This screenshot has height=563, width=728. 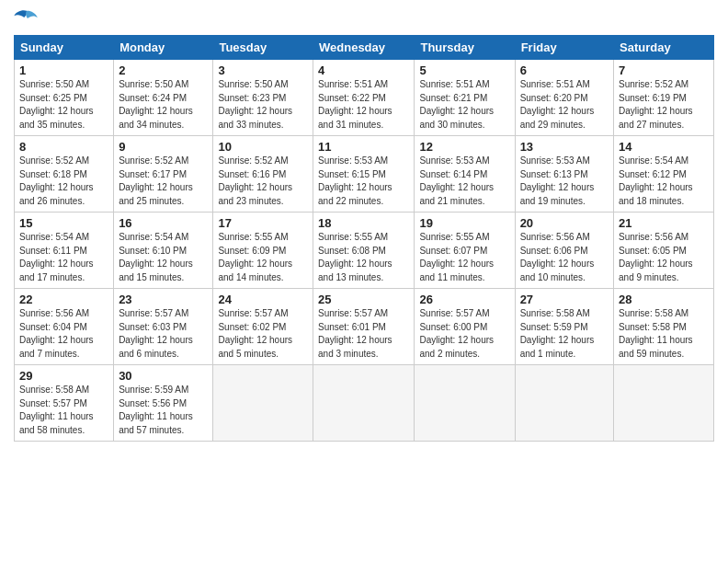 What do you see at coordinates (64, 48) in the screenshot?
I see `calendar-day-header: Sunday` at bounding box center [64, 48].